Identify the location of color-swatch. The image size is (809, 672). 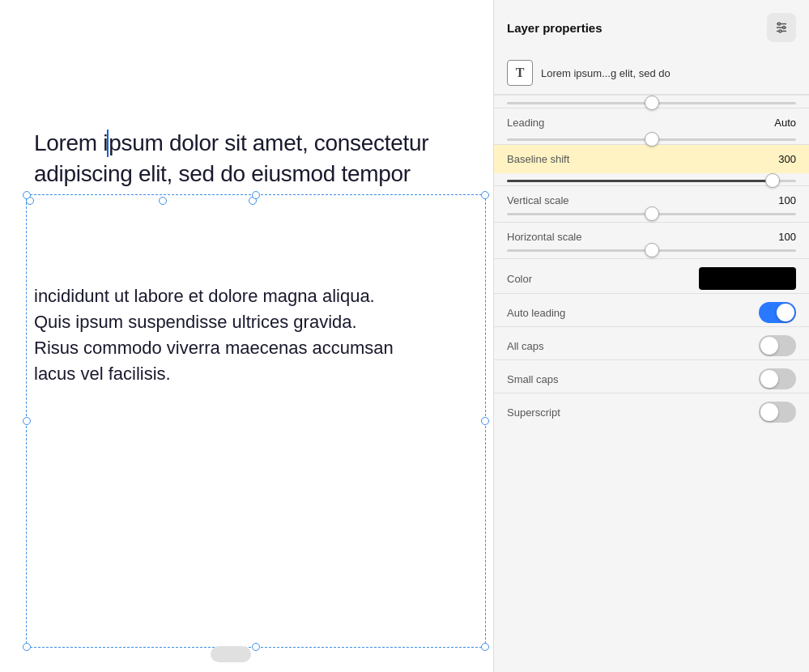
(747, 279).